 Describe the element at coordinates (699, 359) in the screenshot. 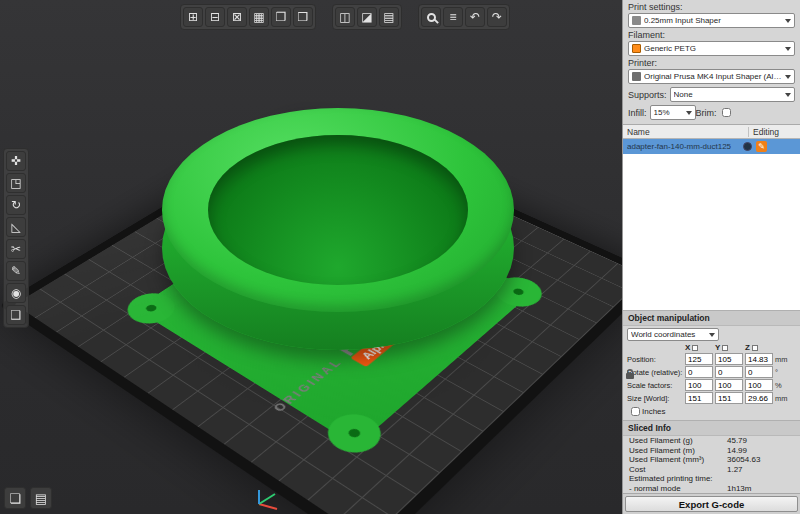

I see `position-x-input` at that location.